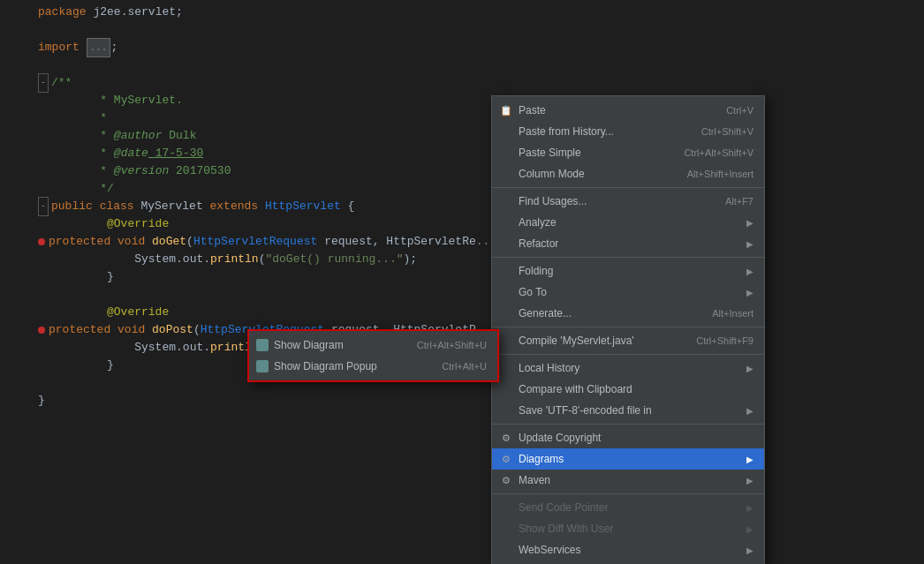 The height and width of the screenshot is (564, 924). Describe the element at coordinates (549, 368) in the screenshot. I see `menu-label-local-history: Local History` at that location.